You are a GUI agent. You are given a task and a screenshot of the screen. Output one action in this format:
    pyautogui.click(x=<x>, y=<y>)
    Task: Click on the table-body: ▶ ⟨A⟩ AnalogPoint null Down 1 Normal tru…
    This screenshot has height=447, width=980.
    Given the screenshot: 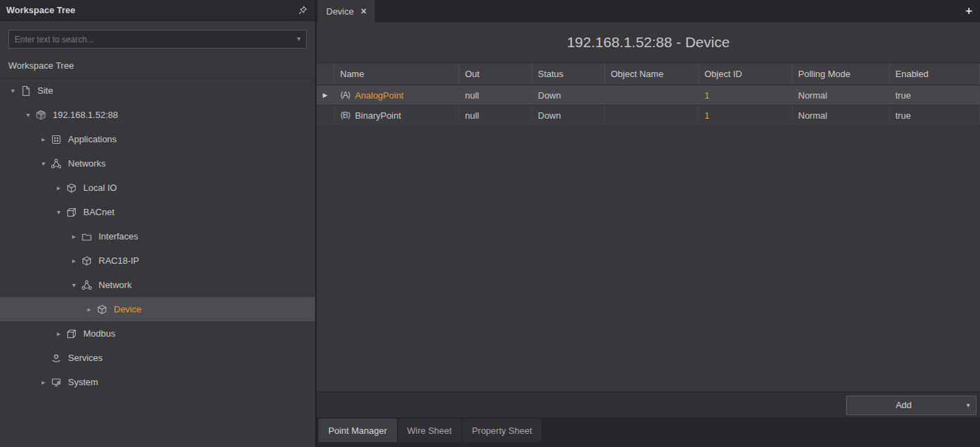 What is the action you would take?
    pyautogui.click(x=648, y=106)
    